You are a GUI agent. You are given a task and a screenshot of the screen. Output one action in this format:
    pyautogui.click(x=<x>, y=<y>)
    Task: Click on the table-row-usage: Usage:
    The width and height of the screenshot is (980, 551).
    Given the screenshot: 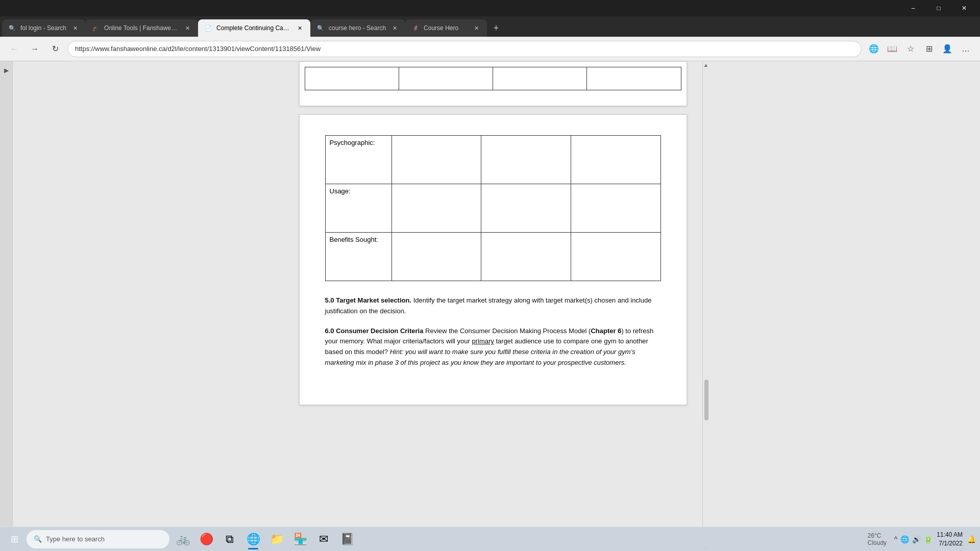 What is the action you would take?
    pyautogui.click(x=493, y=208)
    